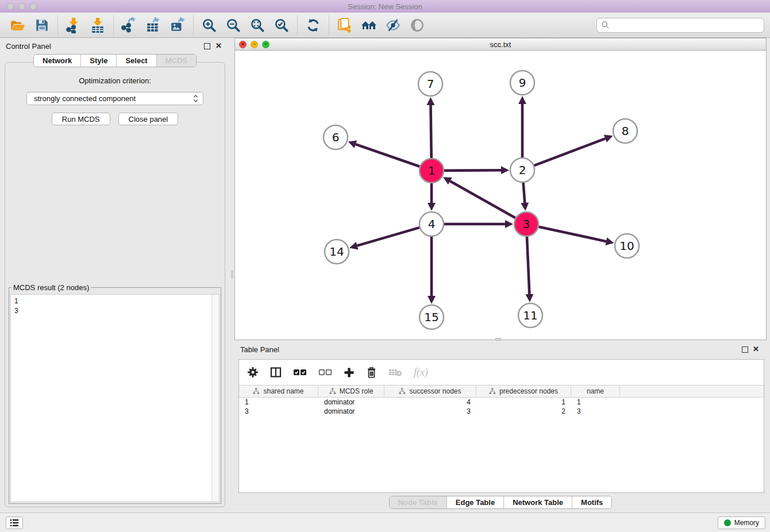  Describe the element at coordinates (129, 25) in the screenshot. I see `export-network-button` at that location.